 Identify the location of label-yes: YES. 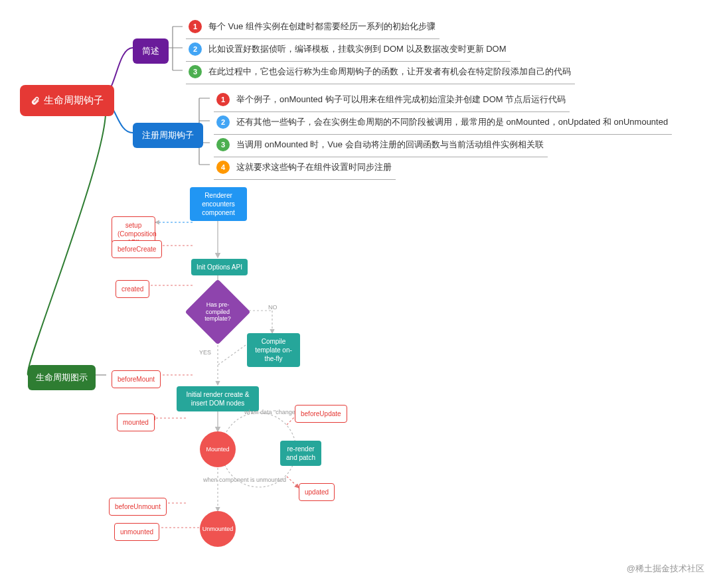
(205, 352).